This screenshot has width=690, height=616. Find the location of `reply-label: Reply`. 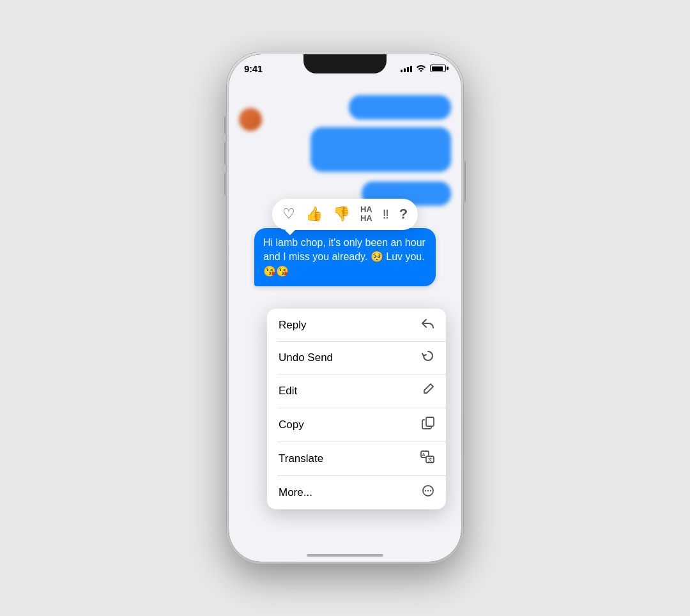

reply-label: Reply is located at coordinates (293, 325).